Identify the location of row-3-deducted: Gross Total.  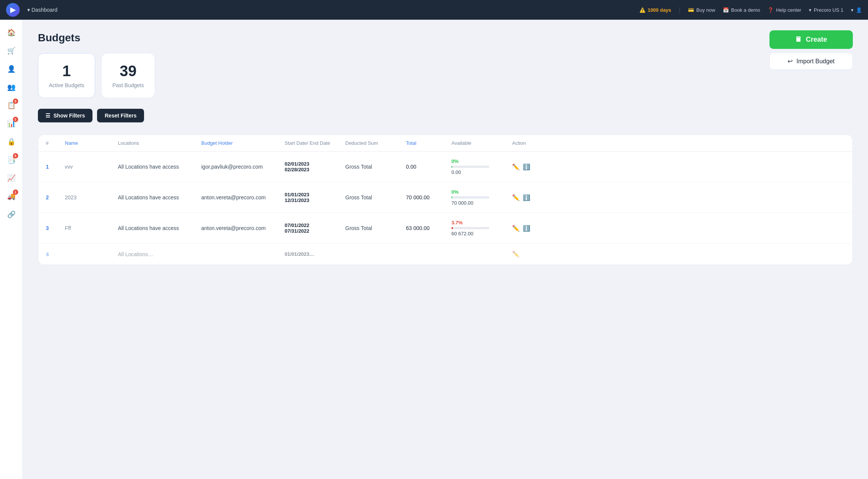
(376, 228).